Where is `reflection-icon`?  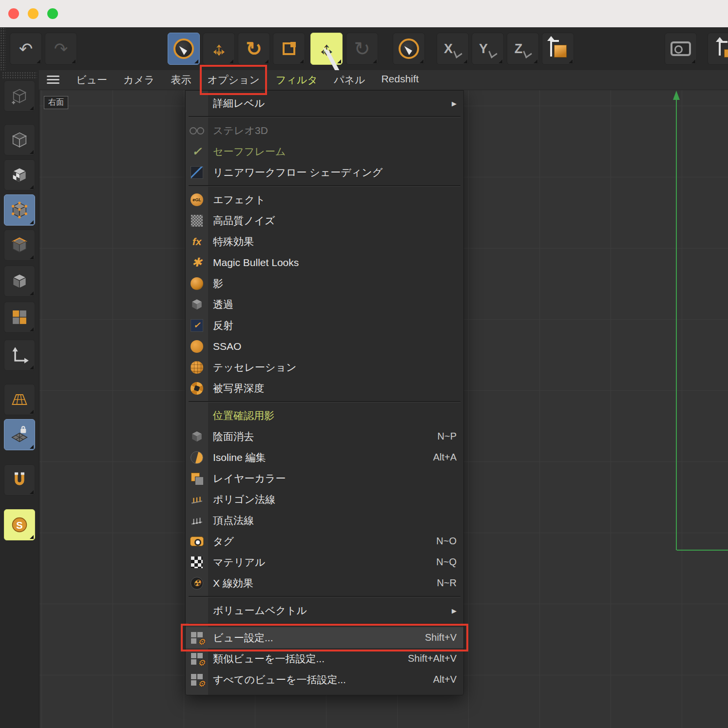
reflection-icon is located at coordinates (197, 326).